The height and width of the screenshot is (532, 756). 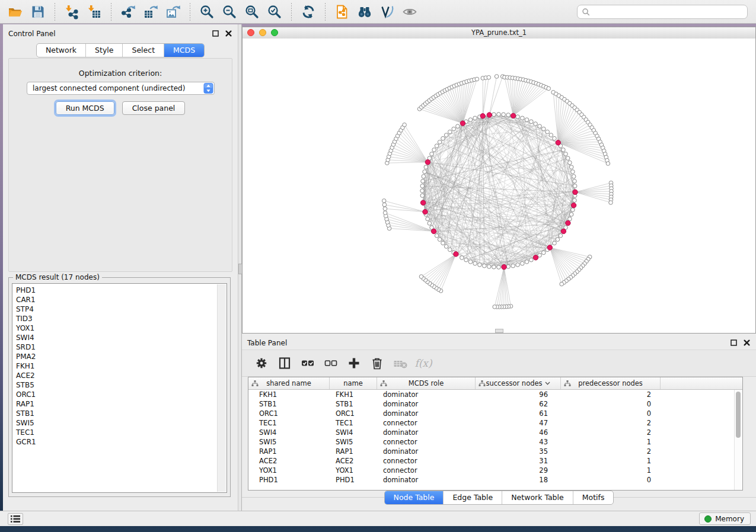 I want to click on table-row: ORC1ORC1dominator610, so click(x=496, y=414).